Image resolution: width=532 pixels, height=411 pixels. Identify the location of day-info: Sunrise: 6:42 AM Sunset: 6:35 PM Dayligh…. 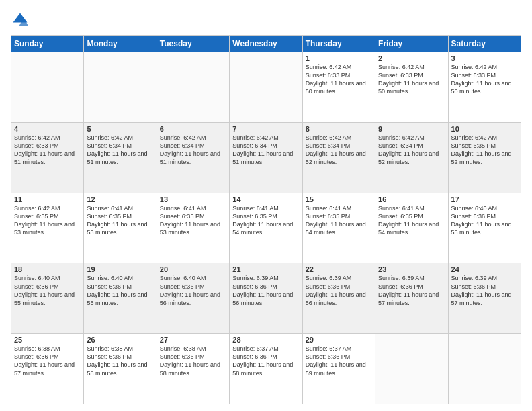
(485, 150).